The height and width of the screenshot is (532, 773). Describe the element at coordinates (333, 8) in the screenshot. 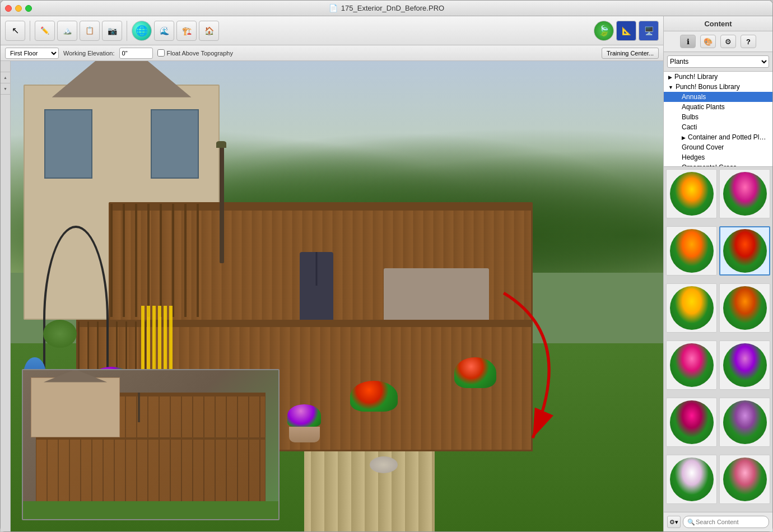

I see `file-icon: 📄` at that location.